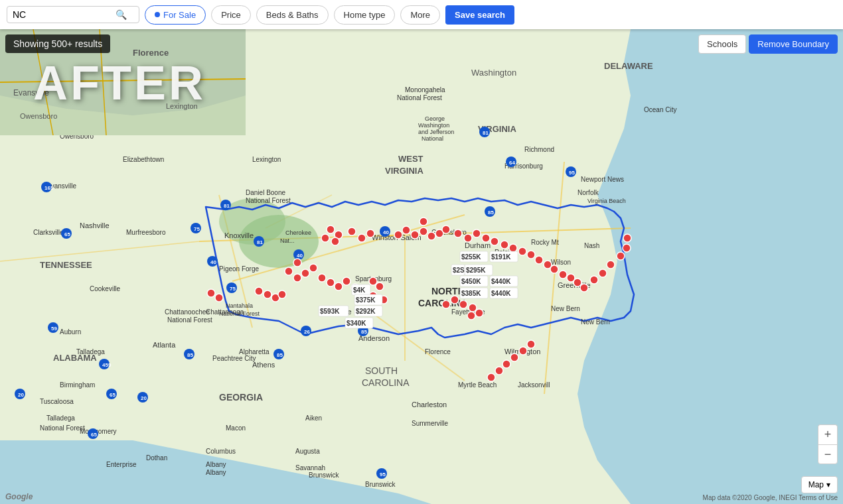  Describe the element at coordinates (121, 15) in the screenshot. I see `search-button: 🔍` at that location.